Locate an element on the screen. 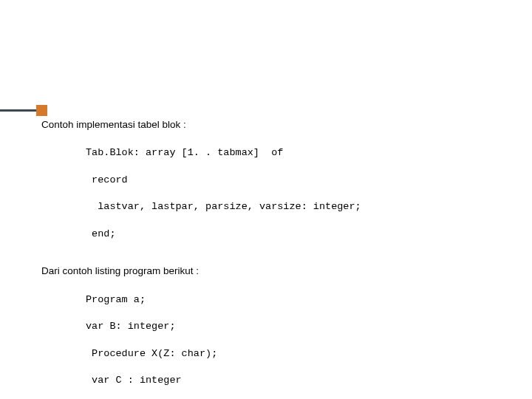  section2-heading: Dari contoh listing program berikut : is located at coordinates (279, 271).